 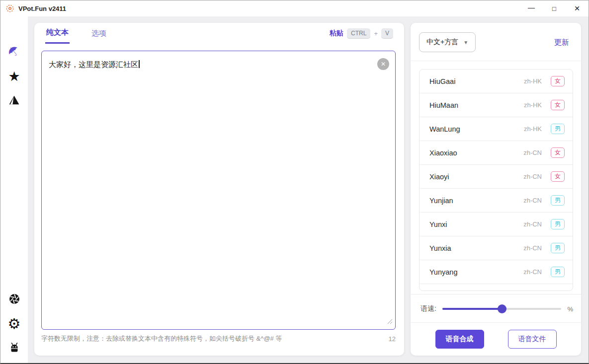 What do you see at coordinates (476, 153) in the screenshot?
I see `voice-name: Xiaoxiao` at bounding box center [476, 153].